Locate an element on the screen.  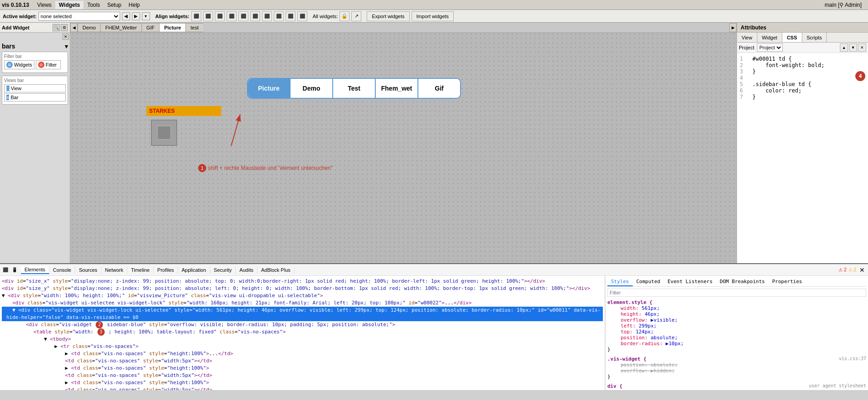
align-left-btn: ⬛ is located at coordinates (196, 16).